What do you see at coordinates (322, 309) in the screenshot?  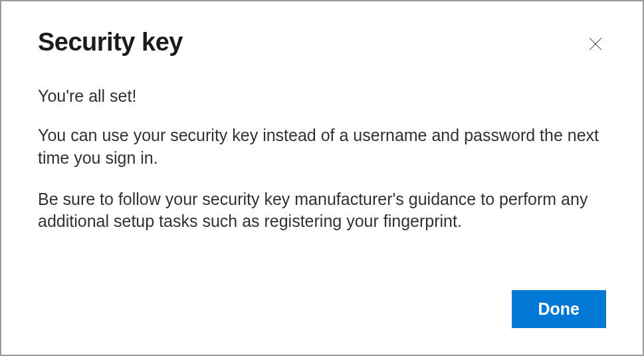 I see `dialog-footer: Done` at bounding box center [322, 309].